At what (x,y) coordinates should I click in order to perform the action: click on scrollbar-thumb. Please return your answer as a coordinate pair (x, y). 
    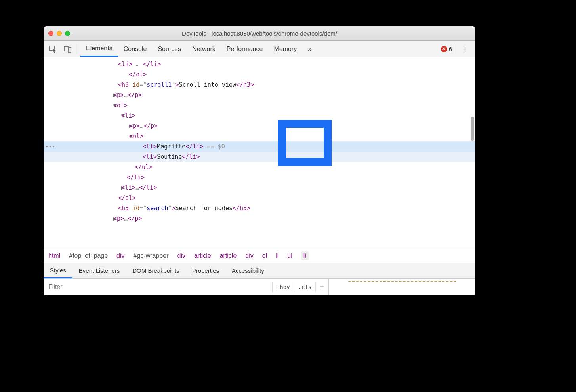
    Looking at the image, I should click on (472, 129).